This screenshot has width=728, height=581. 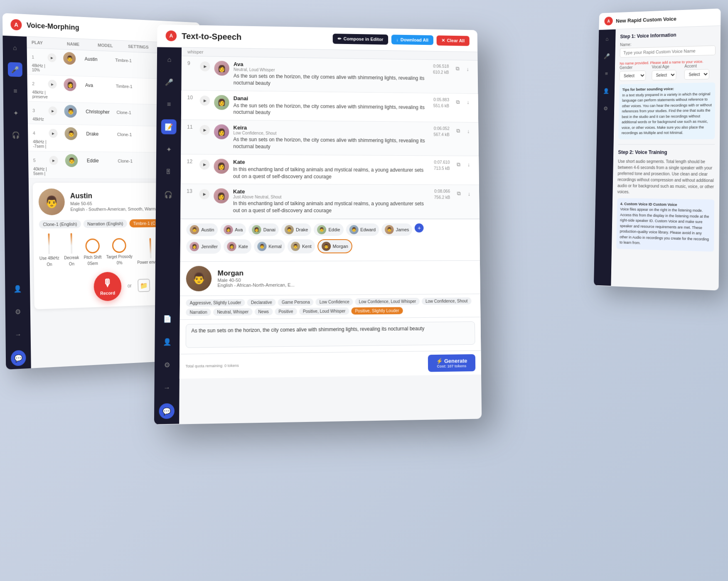 What do you see at coordinates (60, 224) in the screenshot?
I see `vm-tag-clone1: Clone-1 (English)` at bounding box center [60, 224].